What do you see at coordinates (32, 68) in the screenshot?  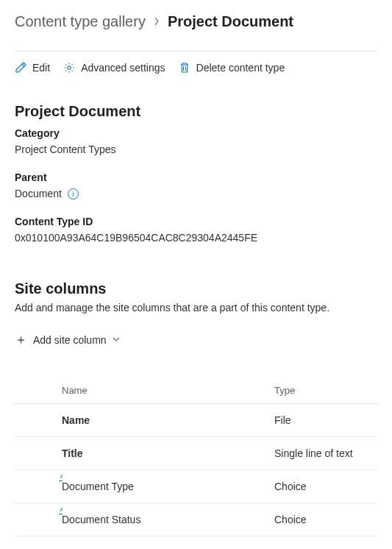 I see `edit-button: Edit` at bounding box center [32, 68].